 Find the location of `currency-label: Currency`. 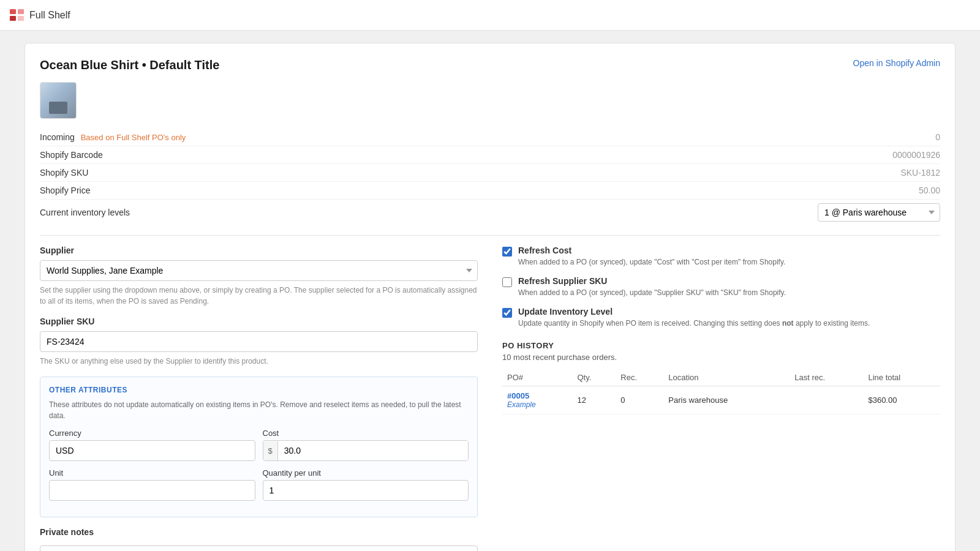

currency-label: Currency is located at coordinates (152, 433).